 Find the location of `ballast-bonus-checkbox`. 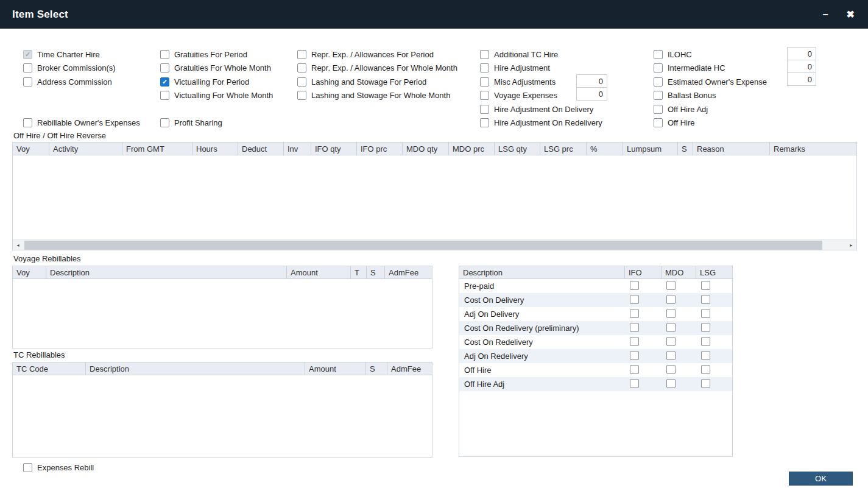

ballast-bonus-checkbox is located at coordinates (658, 95).